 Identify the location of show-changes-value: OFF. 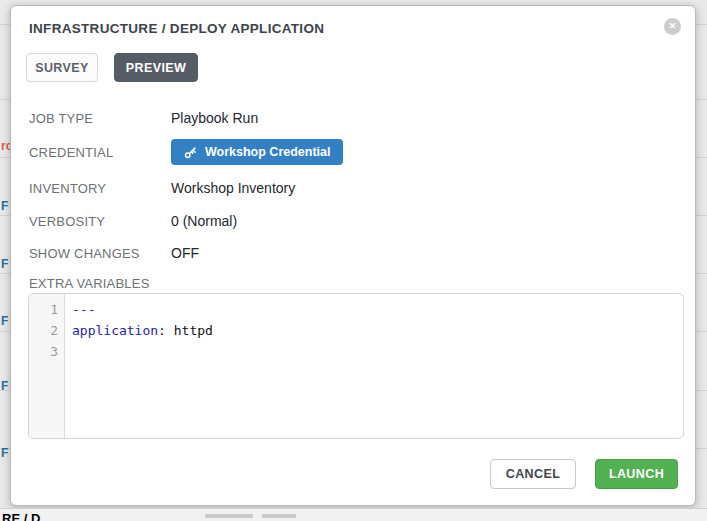
(185, 253).